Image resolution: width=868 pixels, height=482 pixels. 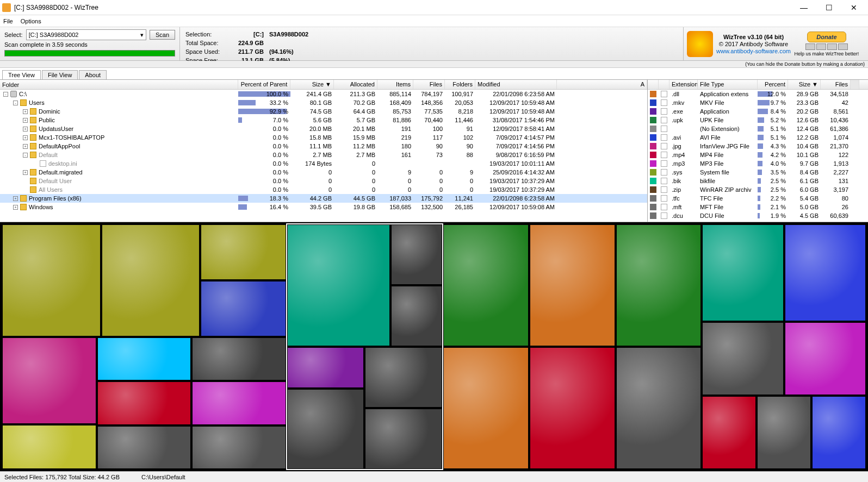 What do you see at coordinates (827, 37) in the screenshot?
I see `donate-button: Donate` at bounding box center [827, 37].